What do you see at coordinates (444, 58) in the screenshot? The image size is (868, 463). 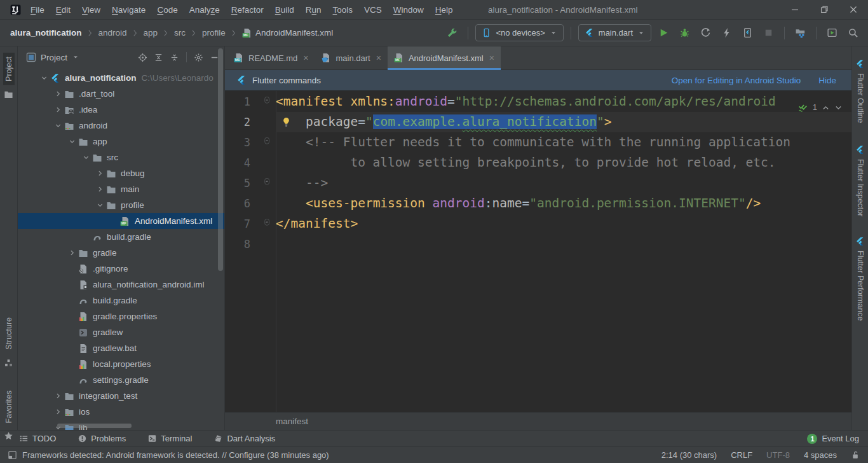 I see `editor-tab-androidmanifest.xml: MFAndroidManifest.xml×` at bounding box center [444, 58].